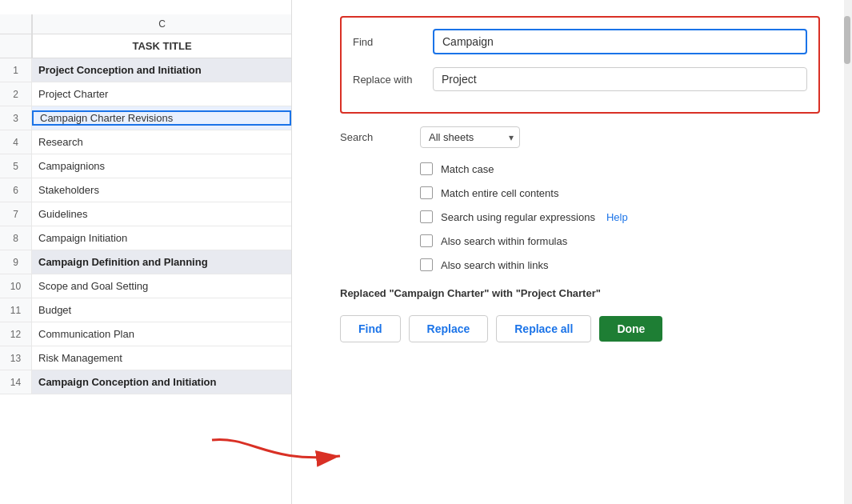  What do you see at coordinates (620, 265) in the screenshot?
I see `option-row-within_links: Also search within links` at bounding box center [620, 265].